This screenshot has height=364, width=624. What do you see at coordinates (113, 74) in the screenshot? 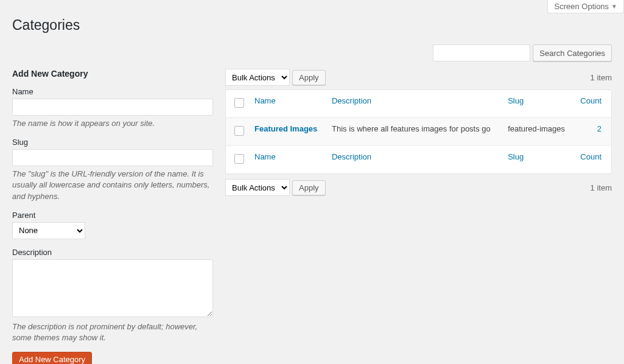
I see `form-heading: Add New Category` at bounding box center [113, 74].